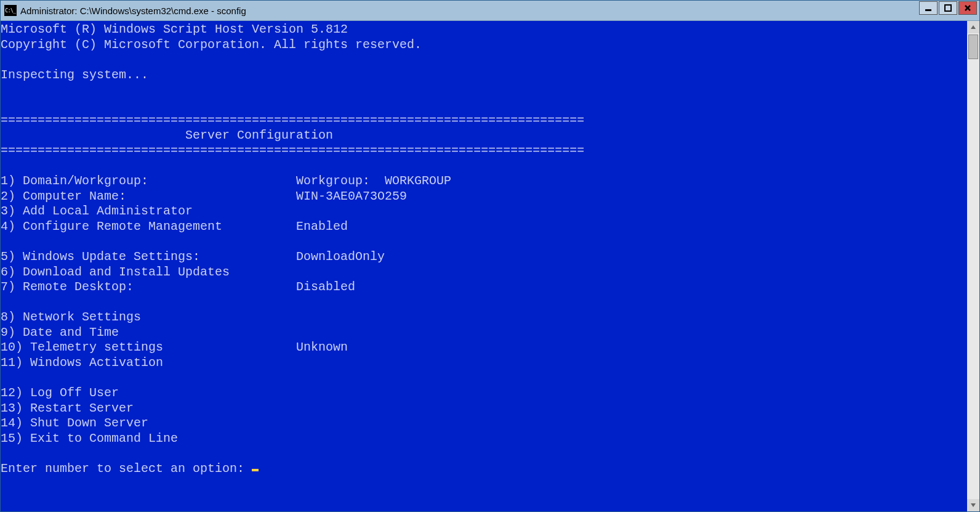  I want to click on window-controls, so click(949, 10).